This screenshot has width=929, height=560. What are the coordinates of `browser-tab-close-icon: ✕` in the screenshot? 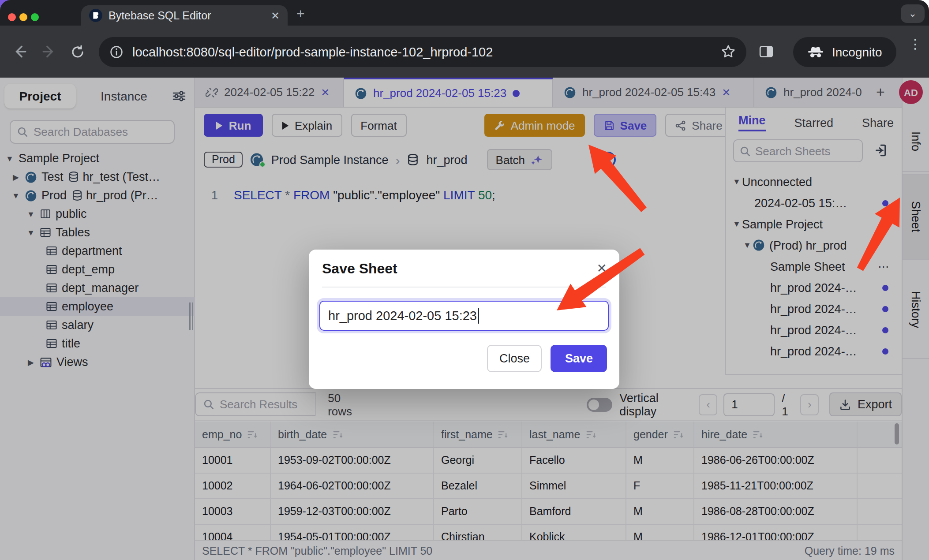 It's located at (275, 15).